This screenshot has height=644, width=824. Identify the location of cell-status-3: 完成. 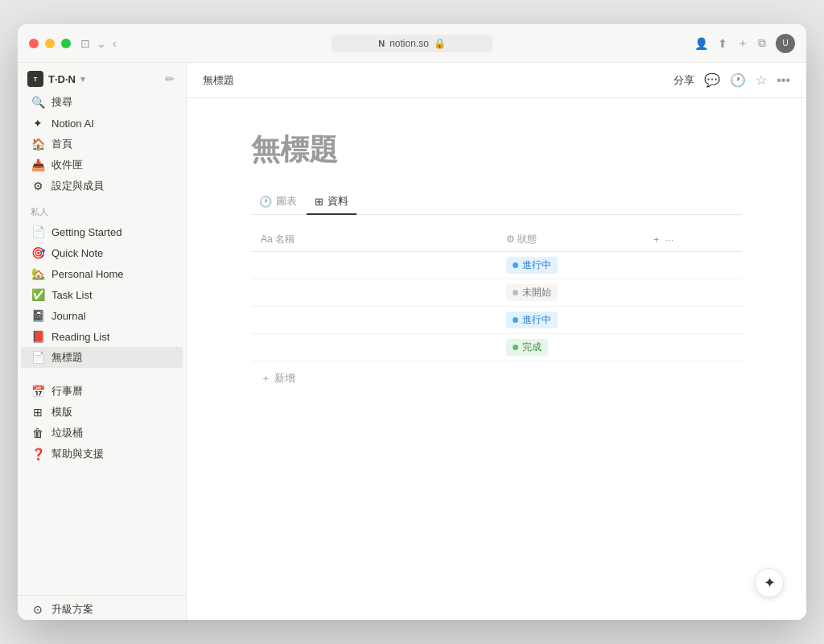
(570, 348).